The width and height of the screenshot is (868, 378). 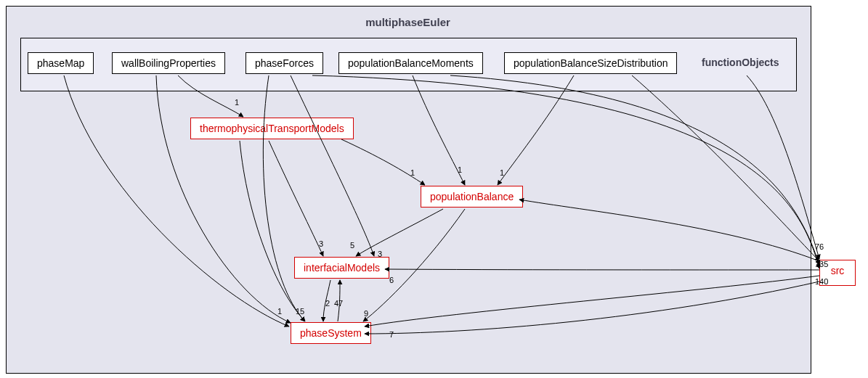 What do you see at coordinates (331, 333) in the screenshot?
I see `node-phase-system: phaseSystem` at bounding box center [331, 333].